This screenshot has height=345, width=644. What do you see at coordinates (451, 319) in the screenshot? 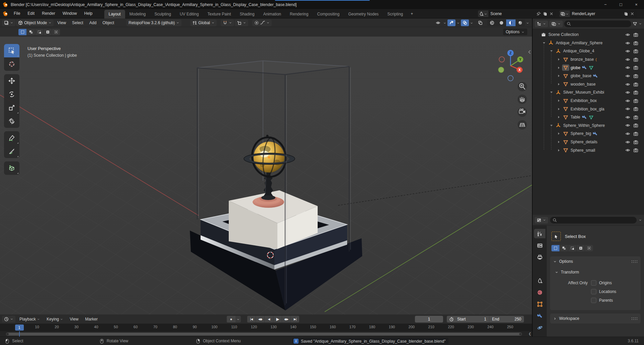
I see `stopwatch-icon` at bounding box center [451, 319].